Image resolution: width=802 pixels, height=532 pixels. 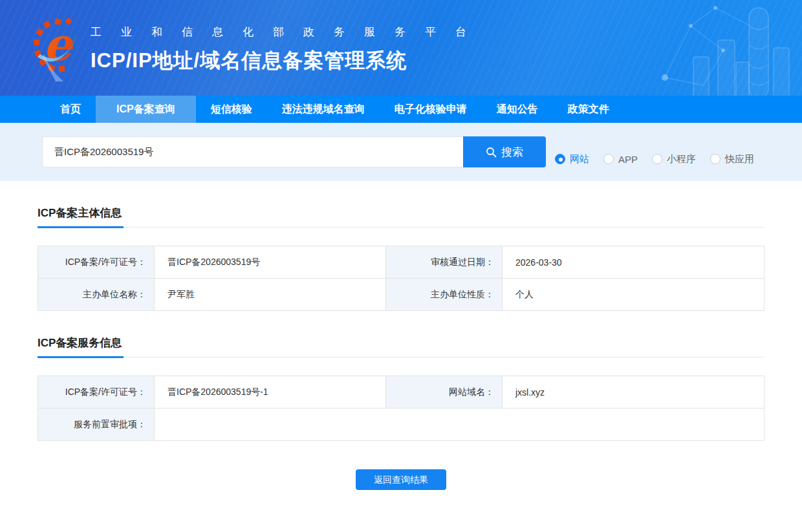 I want to click on subject-section-header: ICP备案主体信息, so click(x=401, y=217).